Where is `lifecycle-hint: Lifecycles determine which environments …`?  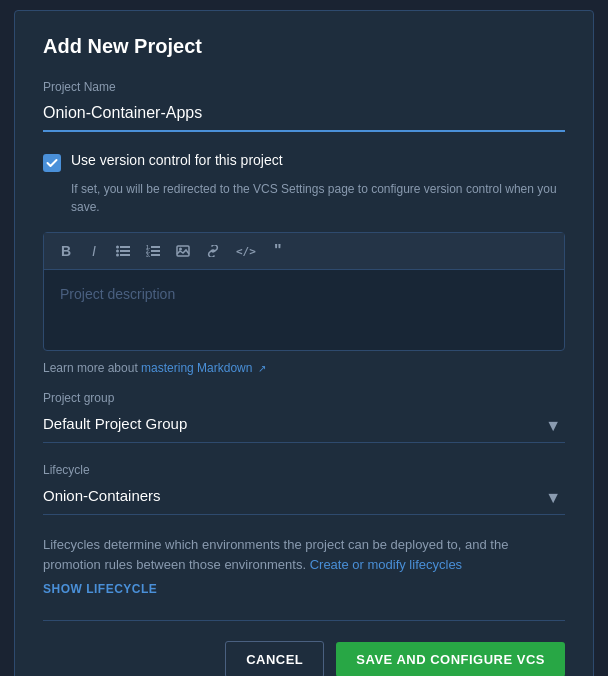 lifecycle-hint: Lifecycles determine which environments … is located at coordinates (304, 554).